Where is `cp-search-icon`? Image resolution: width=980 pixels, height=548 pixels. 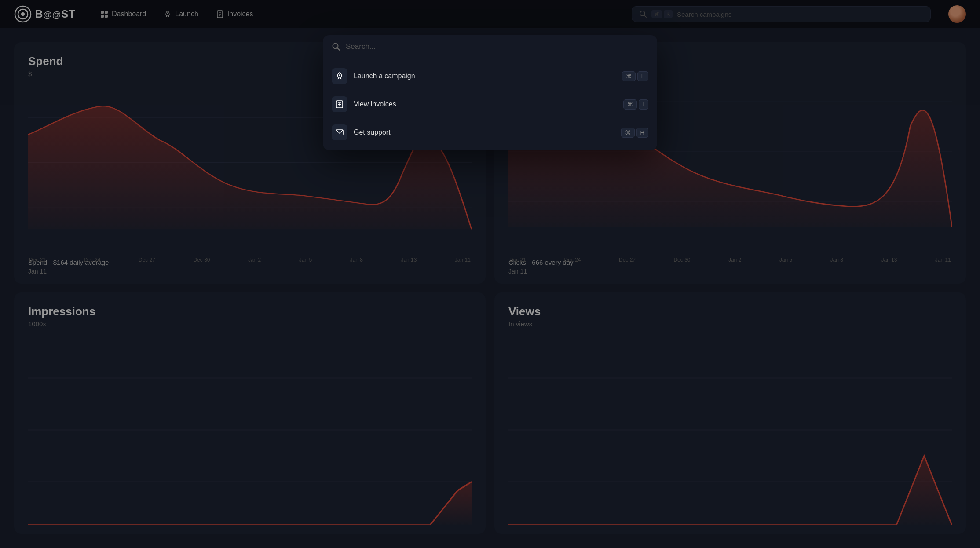 cp-search-icon is located at coordinates (336, 47).